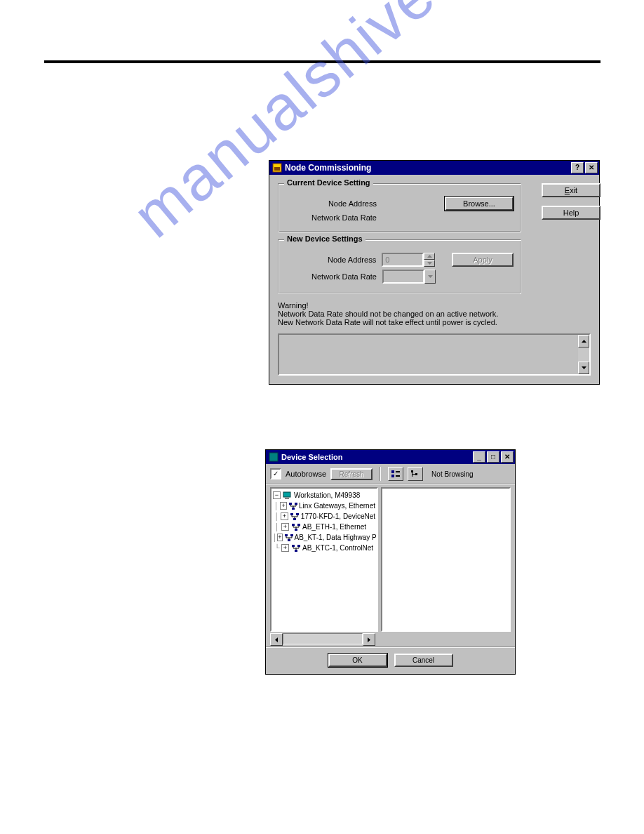 This screenshot has height=834, width=644. I want to click on warning-head: Warning!, so click(434, 305).